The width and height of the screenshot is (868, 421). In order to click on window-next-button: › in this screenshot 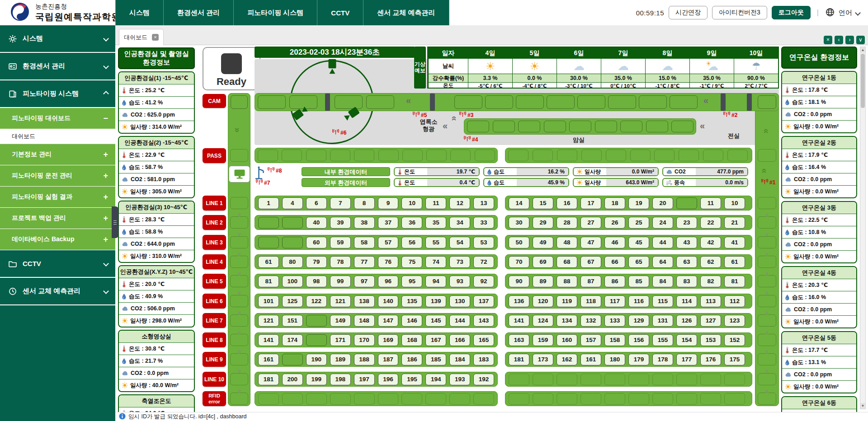, I will do `click(850, 40)`.